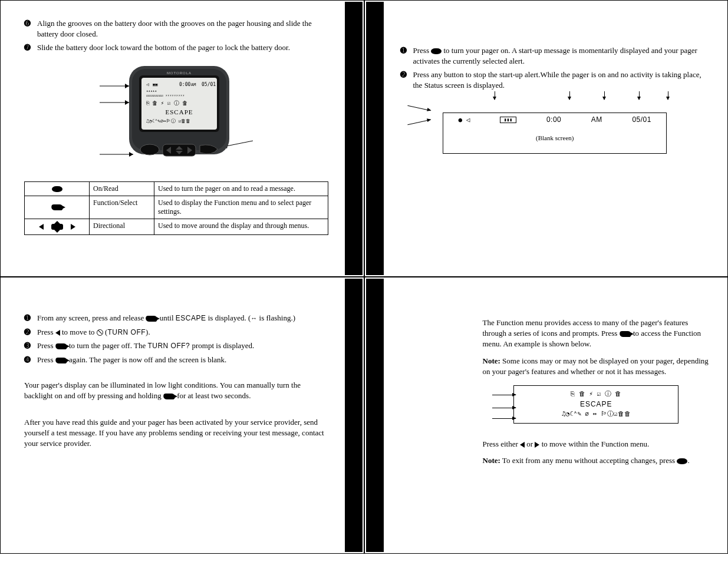 The width and height of the screenshot is (728, 562). I want to click on table-row: On/Read Used to turn the pager on and to…, so click(177, 189).